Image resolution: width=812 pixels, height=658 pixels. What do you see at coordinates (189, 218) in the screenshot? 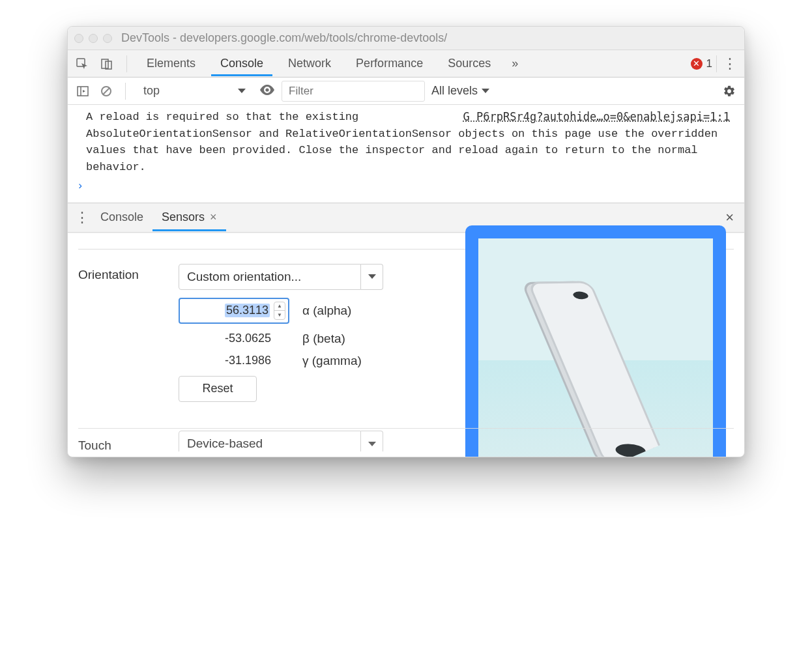
I see `drawer-tab-sensors: Sensors ×` at bounding box center [189, 218].